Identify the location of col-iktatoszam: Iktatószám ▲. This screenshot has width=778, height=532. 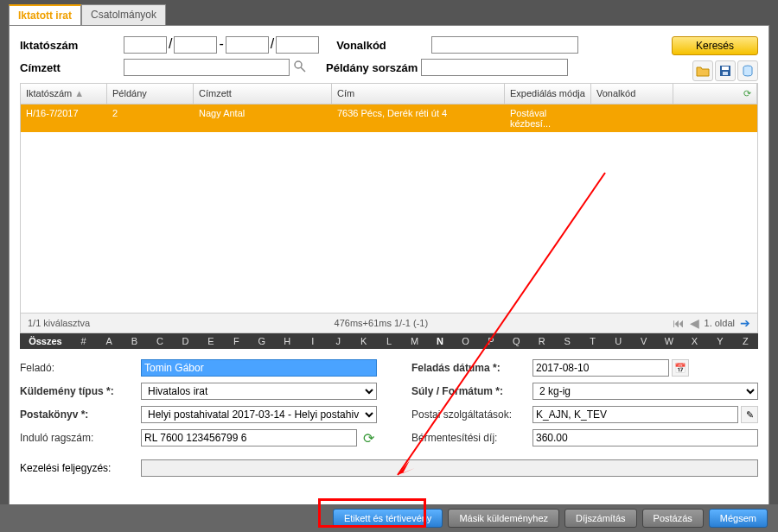
(64, 93).